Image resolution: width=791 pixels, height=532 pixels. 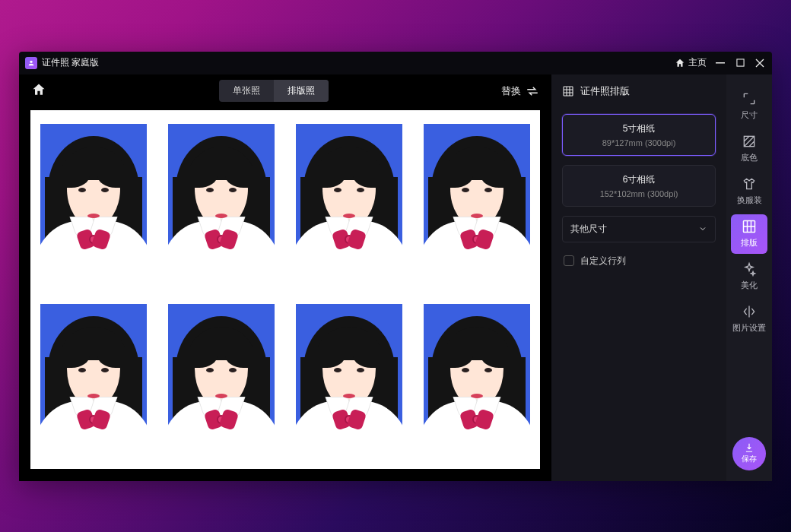 I want to click on tab-single-photo: 单张照, so click(x=246, y=91).